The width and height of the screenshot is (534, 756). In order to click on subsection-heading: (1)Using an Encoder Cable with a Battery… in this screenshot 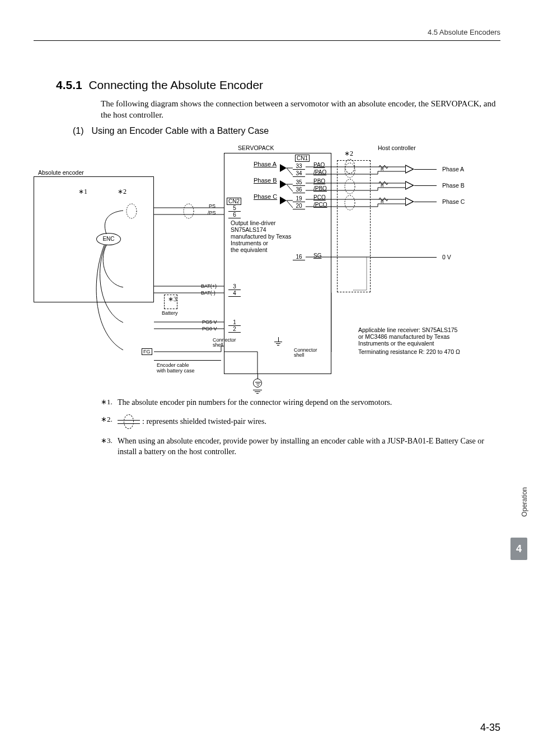, I will do `click(171, 131)`.